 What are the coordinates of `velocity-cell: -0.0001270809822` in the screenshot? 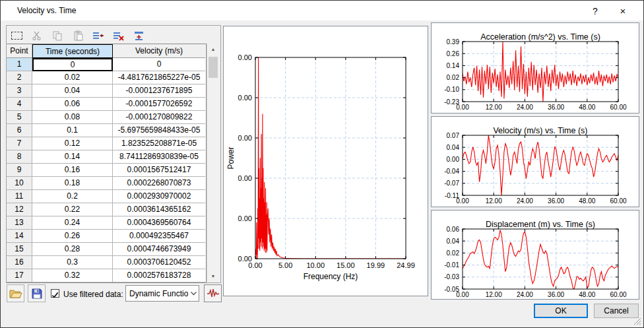 It's located at (159, 117).